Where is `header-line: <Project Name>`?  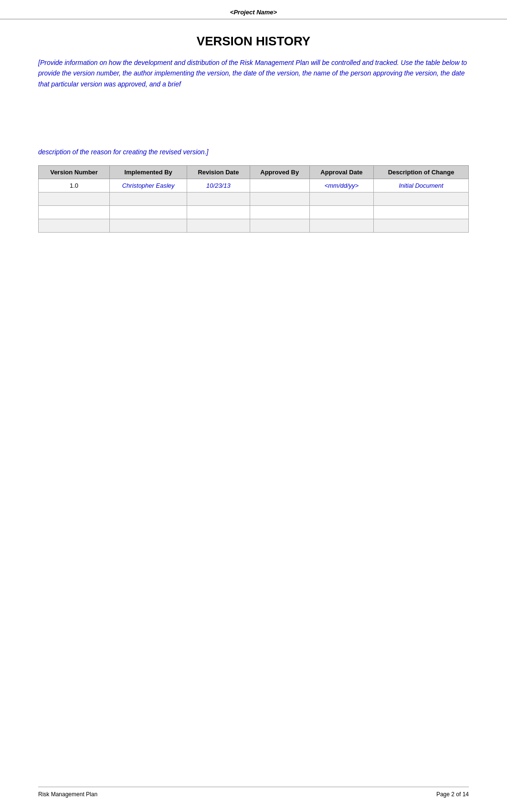 header-line: <Project Name> is located at coordinates (254, 12).